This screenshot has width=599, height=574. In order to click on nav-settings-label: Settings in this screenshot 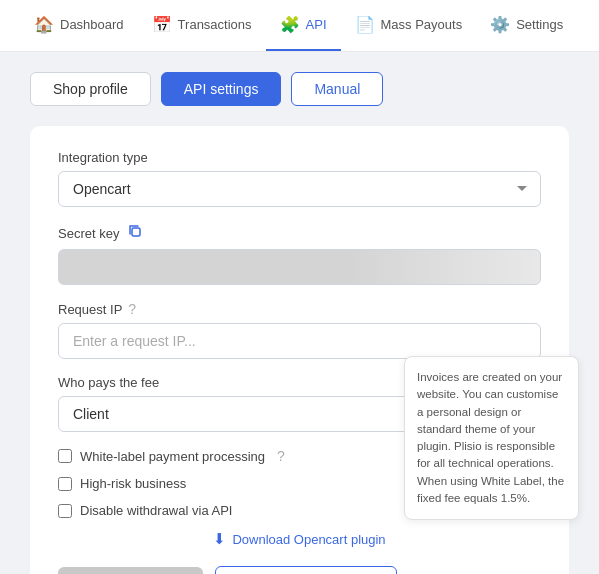, I will do `click(540, 24)`.